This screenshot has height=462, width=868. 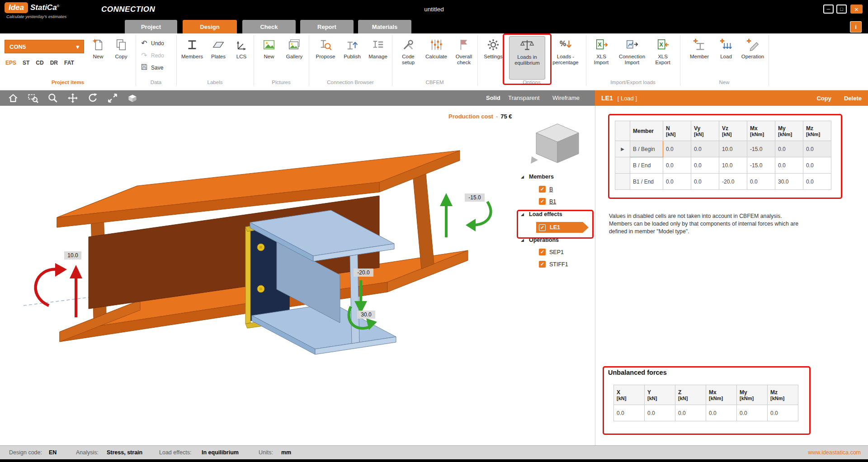 What do you see at coordinates (835, 453) in the screenshot?
I see `website-link: www.ideastatica.com` at bounding box center [835, 453].